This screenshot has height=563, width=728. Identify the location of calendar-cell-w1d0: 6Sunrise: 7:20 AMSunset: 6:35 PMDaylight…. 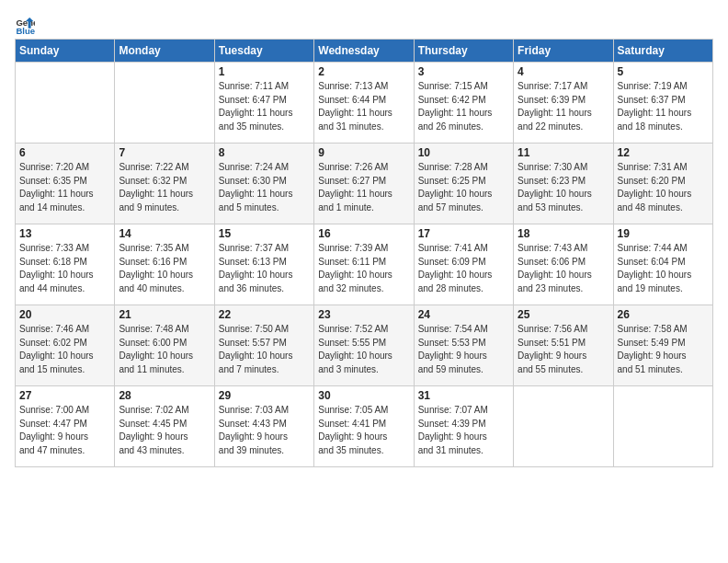
(65, 184).